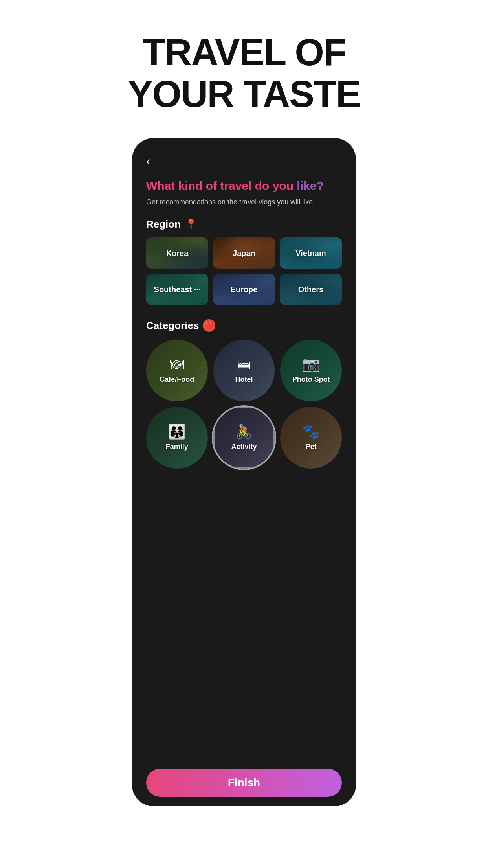 The image size is (488, 868). What do you see at coordinates (311, 432) in the screenshot?
I see `pet-icon: 🐾` at bounding box center [311, 432].